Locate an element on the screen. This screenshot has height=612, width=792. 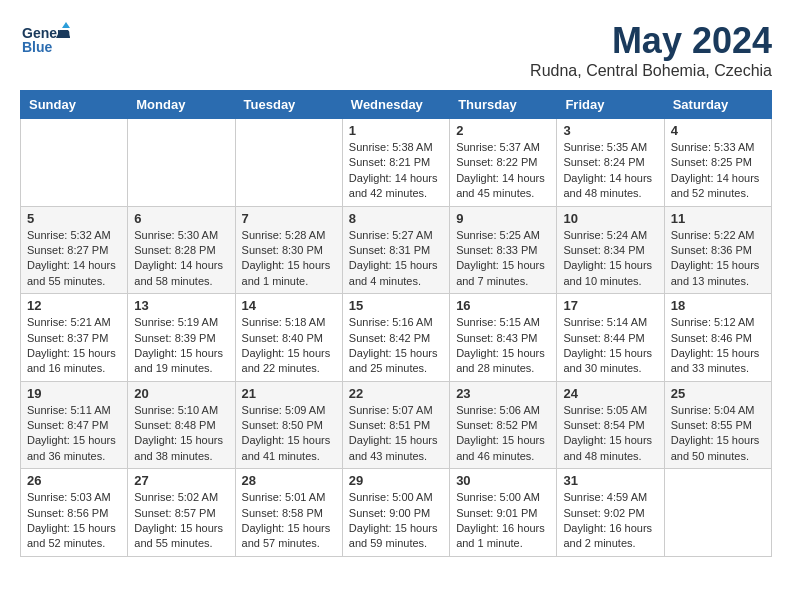
daylight-text: Daylight: 15 hours and 4 minutes. is located at coordinates (394, 272).